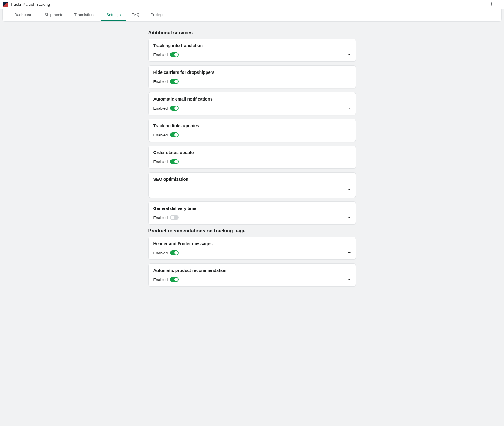 Image resolution: width=504 pixels, height=426 pixels. What do you see at coordinates (252, 231) in the screenshot?
I see `section-title-recommendations: Product recomendations on tracking page` at bounding box center [252, 231].